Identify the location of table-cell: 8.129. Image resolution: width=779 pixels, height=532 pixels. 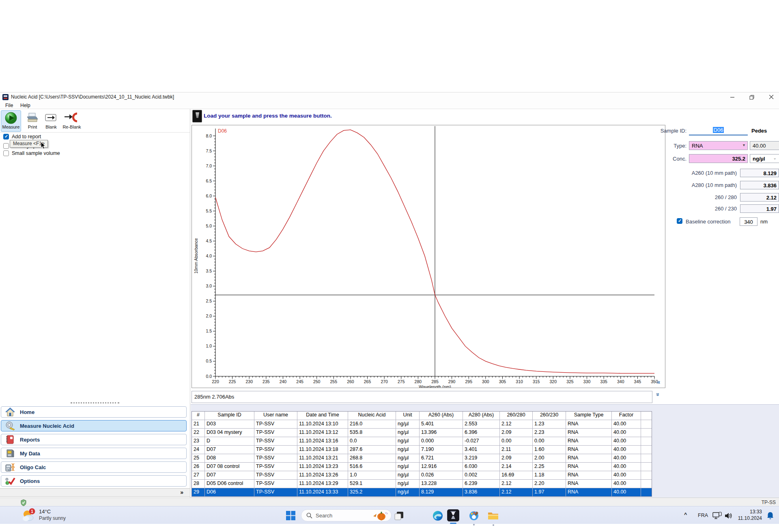
(441, 492).